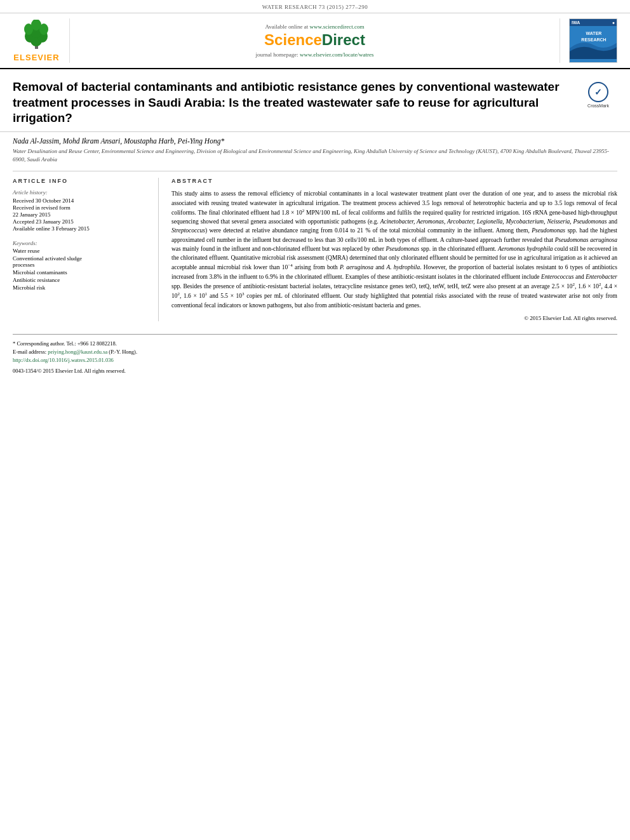  Describe the element at coordinates (80, 251) in the screenshot. I see `keyword-1: Water reuse` at that location.